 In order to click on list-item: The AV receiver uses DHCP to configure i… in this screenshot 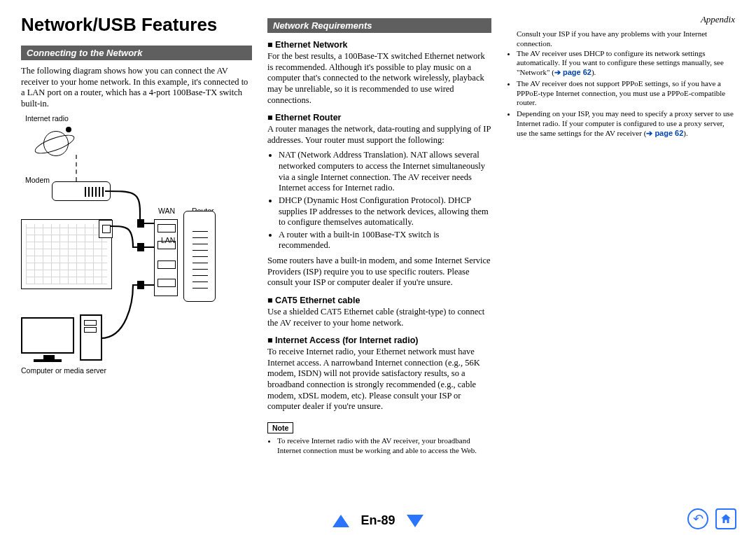, I will do `click(626, 63)`.